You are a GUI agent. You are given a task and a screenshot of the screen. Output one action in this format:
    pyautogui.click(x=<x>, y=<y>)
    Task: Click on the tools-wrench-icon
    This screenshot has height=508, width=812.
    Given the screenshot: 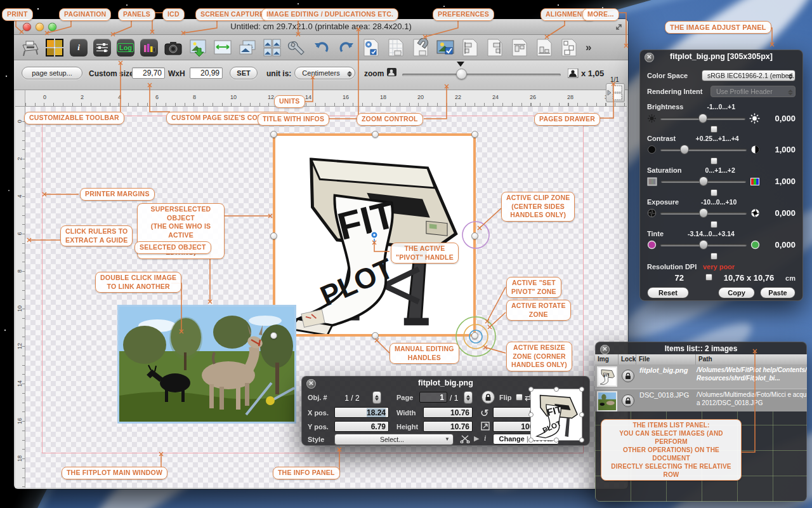 What is the action you would take?
    pyautogui.click(x=297, y=48)
    